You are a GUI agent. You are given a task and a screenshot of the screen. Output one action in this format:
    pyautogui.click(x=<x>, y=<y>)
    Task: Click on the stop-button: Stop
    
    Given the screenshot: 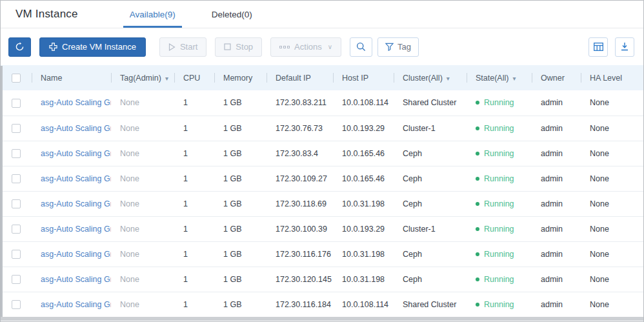 What is the action you would take?
    pyautogui.click(x=239, y=47)
    